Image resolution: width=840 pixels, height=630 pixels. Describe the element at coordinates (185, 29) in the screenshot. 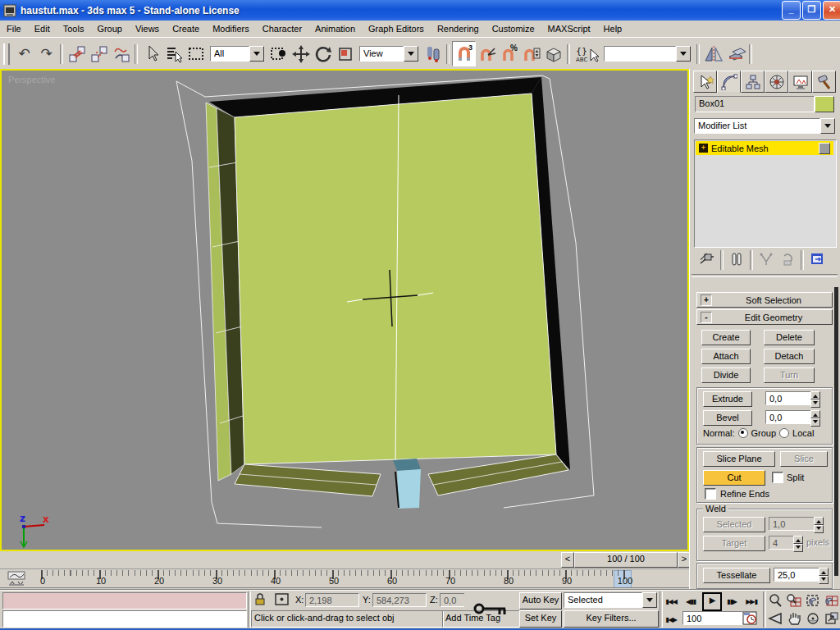

I see `menu-item-create: Create` at that location.